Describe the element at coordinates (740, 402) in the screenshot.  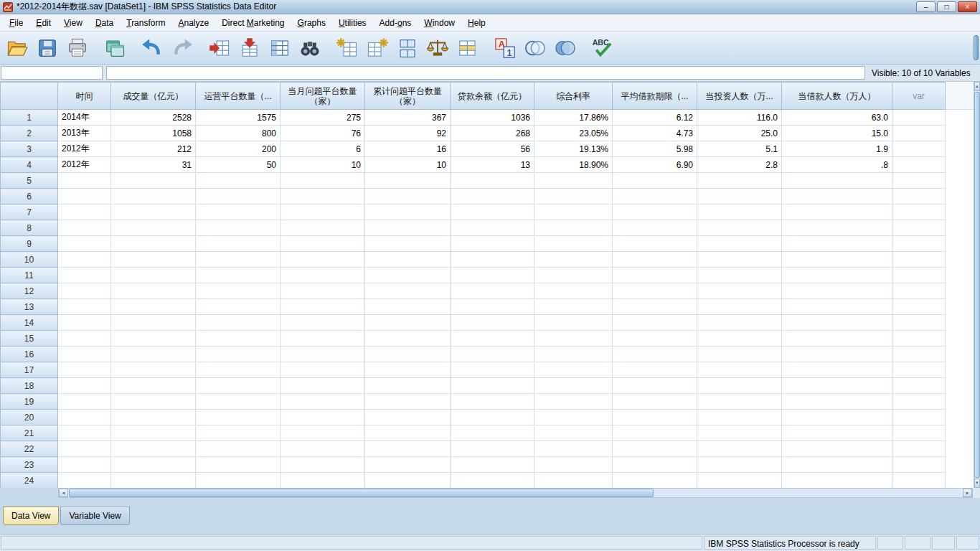
I see `cell-r19-c8` at that location.